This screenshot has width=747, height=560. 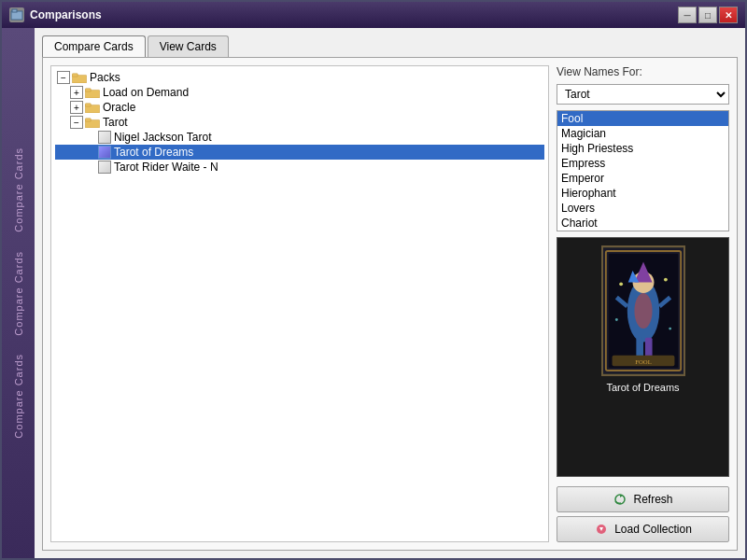 I want to click on side-tab-compare-2: Compare Cards, so click(x=19, y=293).